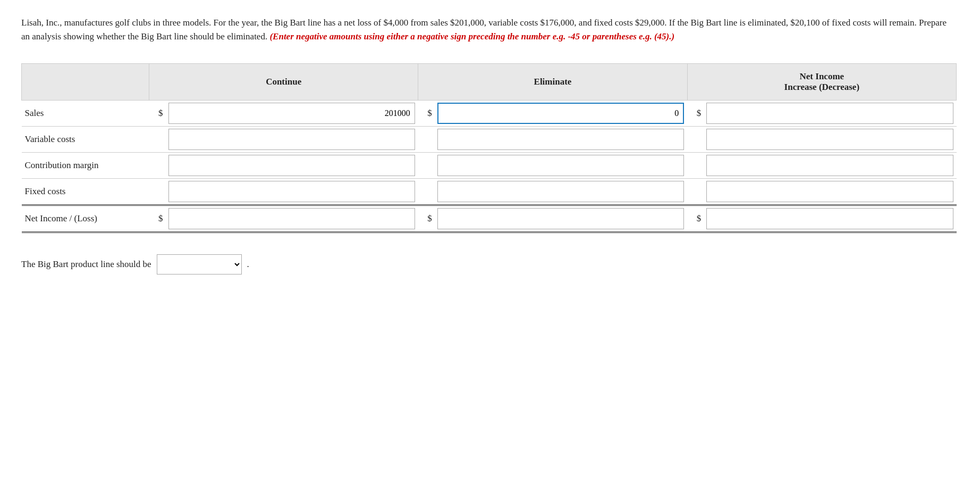 Image resolution: width=980 pixels, height=499 pixels. What do you see at coordinates (822, 87) in the screenshot?
I see `header-net-income-line2: Increase (Decrease)` at bounding box center [822, 87].